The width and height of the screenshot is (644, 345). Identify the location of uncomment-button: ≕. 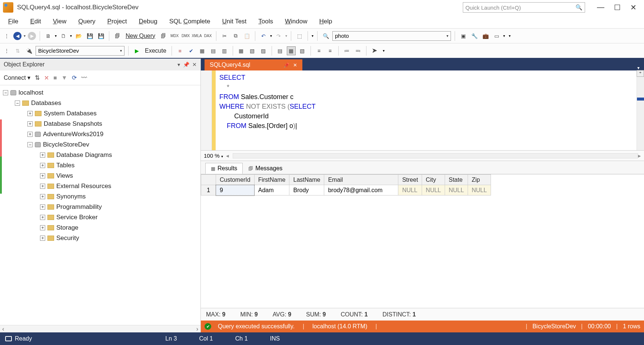
(358, 51).